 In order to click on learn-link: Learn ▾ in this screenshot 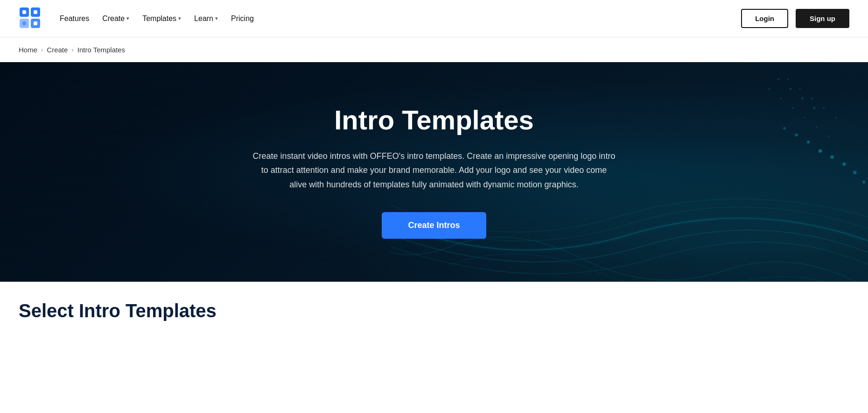, I will do `click(206, 19)`.